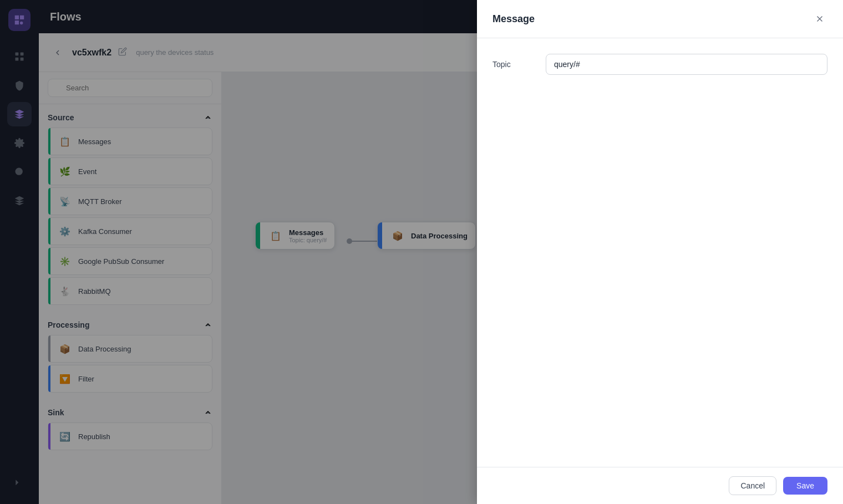  I want to click on cancel-button: Cancel, so click(753, 486).